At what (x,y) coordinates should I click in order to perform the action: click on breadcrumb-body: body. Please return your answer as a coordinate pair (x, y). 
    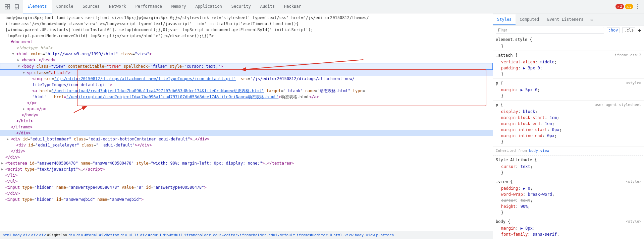
    Looking at the image, I should click on (17, 235).